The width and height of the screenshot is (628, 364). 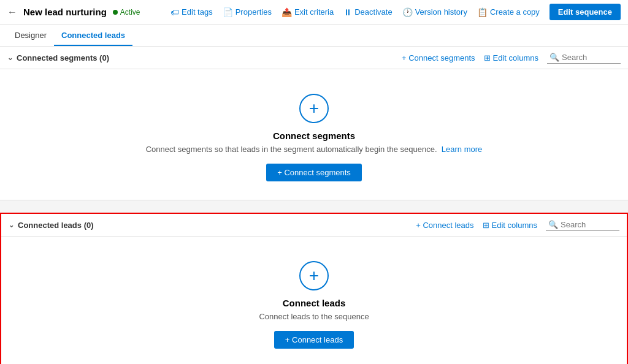 I want to click on connect-segments-plus-icon: +, so click(x=314, y=108).